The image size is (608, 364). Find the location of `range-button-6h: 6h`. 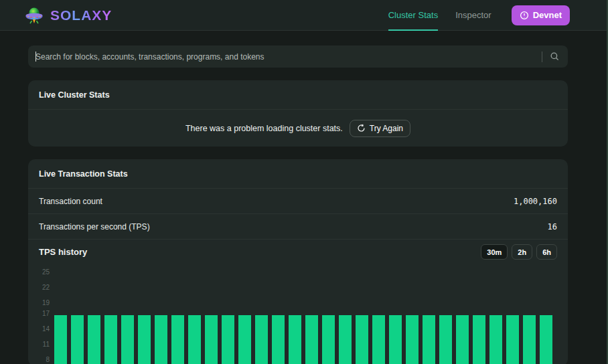

range-button-6h: 6h is located at coordinates (546, 252).